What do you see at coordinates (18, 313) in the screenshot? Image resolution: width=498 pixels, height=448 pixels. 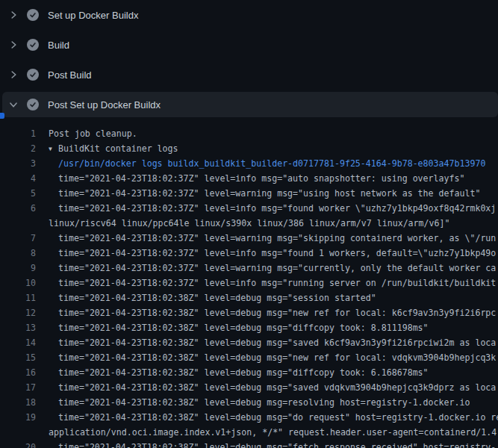 I see `line-number: 12` at bounding box center [18, 313].